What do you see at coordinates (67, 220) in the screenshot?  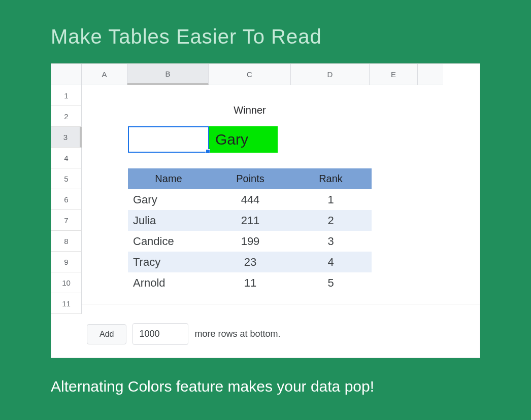 I see `row-header-7: 7` at bounding box center [67, 220].